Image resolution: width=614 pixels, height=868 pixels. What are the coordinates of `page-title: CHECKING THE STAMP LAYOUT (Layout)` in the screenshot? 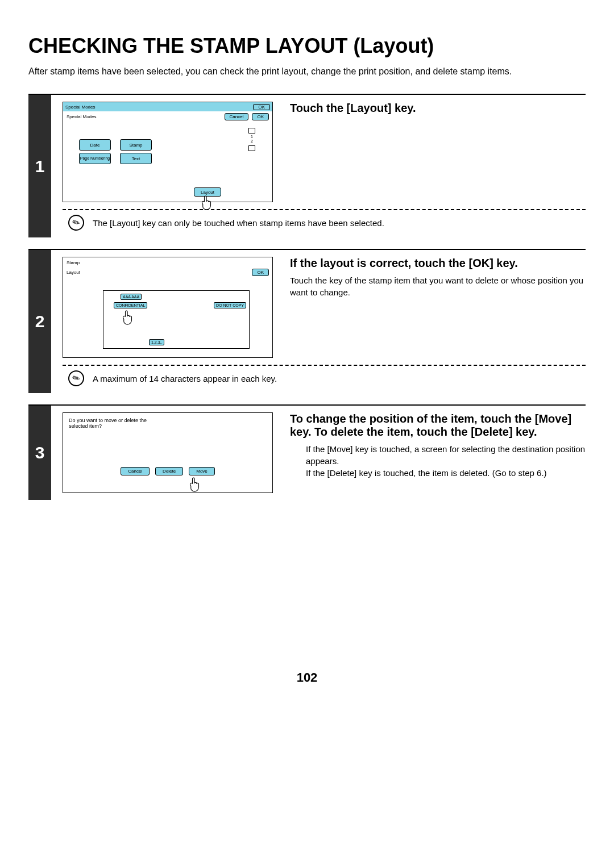 It's located at (307, 46).